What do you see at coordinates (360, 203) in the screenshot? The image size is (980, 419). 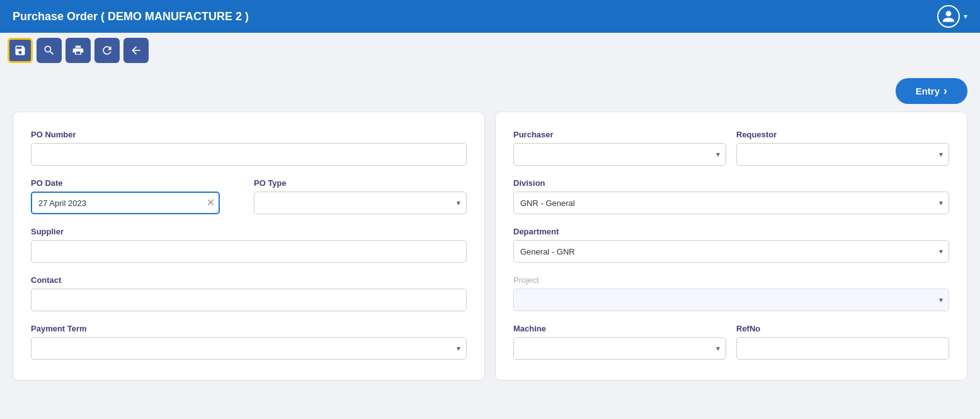 I see `po-type-select` at bounding box center [360, 203].